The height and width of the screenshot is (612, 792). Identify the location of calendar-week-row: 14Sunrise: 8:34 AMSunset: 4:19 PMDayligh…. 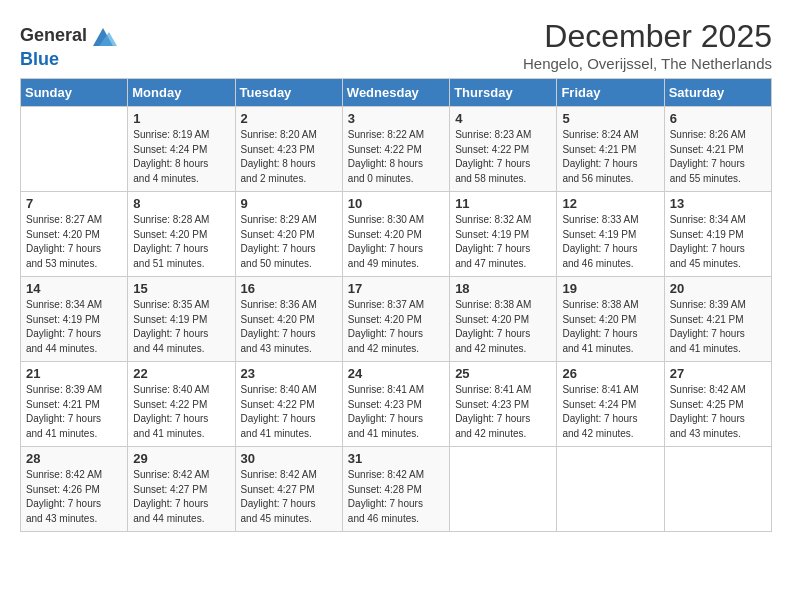
(396, 320).